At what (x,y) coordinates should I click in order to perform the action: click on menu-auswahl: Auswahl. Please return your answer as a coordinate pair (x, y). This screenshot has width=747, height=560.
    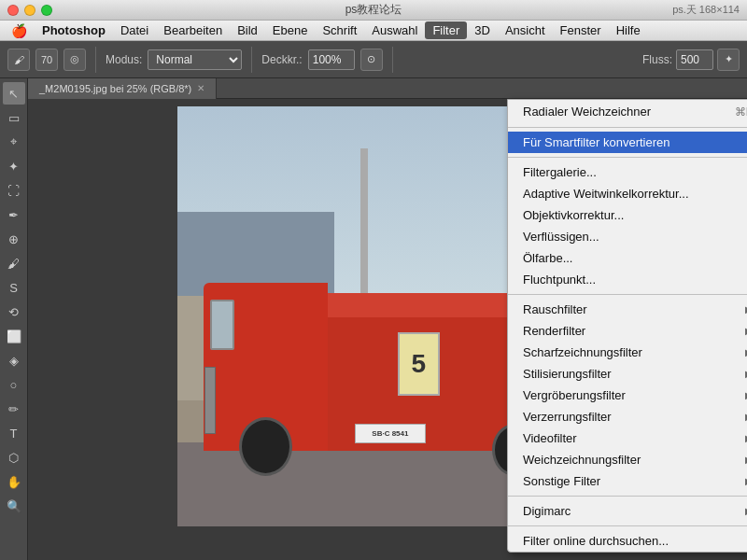
    Looking at the image, I should click on (394, 30).